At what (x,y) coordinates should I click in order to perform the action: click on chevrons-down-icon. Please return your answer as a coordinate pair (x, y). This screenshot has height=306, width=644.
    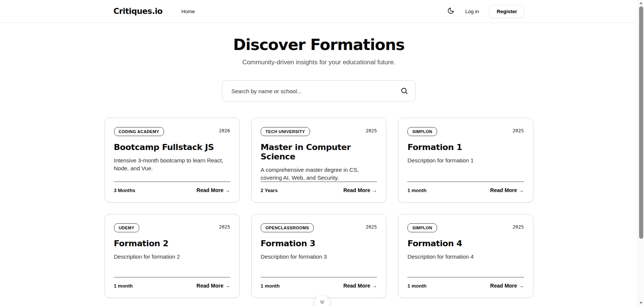
    Looking at the image, I should click on (322, 303).